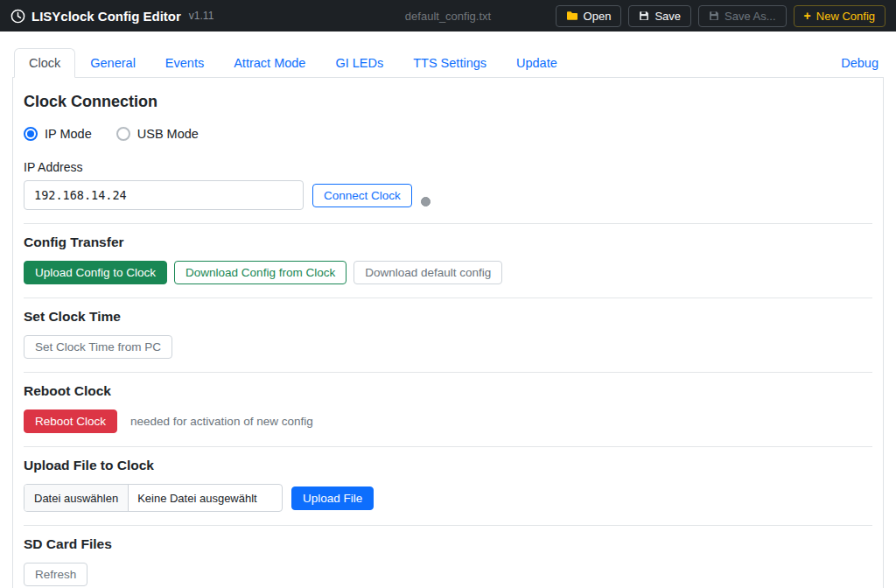 Image resolution: width=896 pixels, height=588 pixels. What do you see at coordinates (448, 195) in the screenshot?
I see `ip-address-row: Connect Clock` at bounding box center [448, 195].